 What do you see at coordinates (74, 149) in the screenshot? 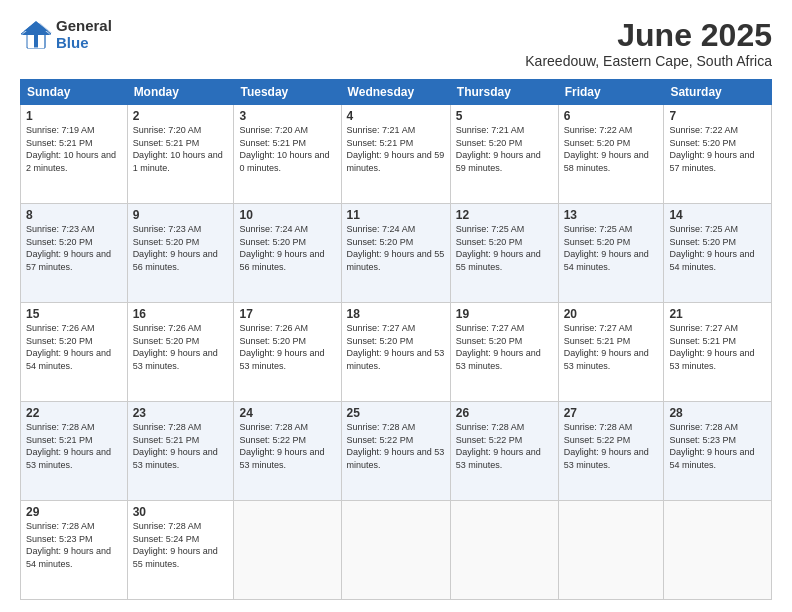
I see `day-info: Sunrise: 7:19 AMSunset: 5:21 PMDaylight:…` at bounding box center [74, 149].